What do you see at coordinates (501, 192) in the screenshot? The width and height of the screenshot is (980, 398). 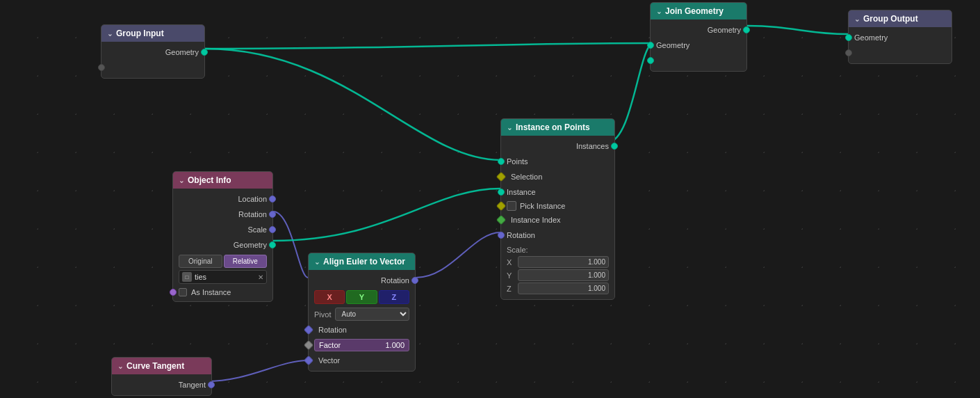 I see `iop-instance-socket` at bounding box center [501, 192].